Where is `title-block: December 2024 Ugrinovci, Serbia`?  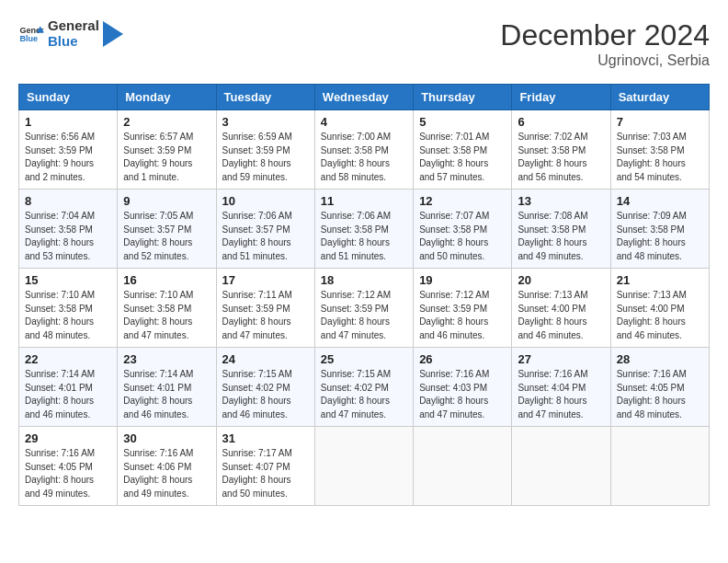
title-block: December 2024 Ugrinovci, Serbia is located at coordinates (605, 44).